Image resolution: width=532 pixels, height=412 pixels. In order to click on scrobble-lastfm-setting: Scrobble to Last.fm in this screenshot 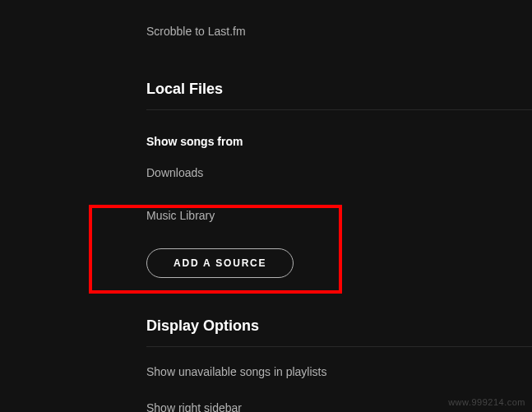, I will do `click(339, 31)`.